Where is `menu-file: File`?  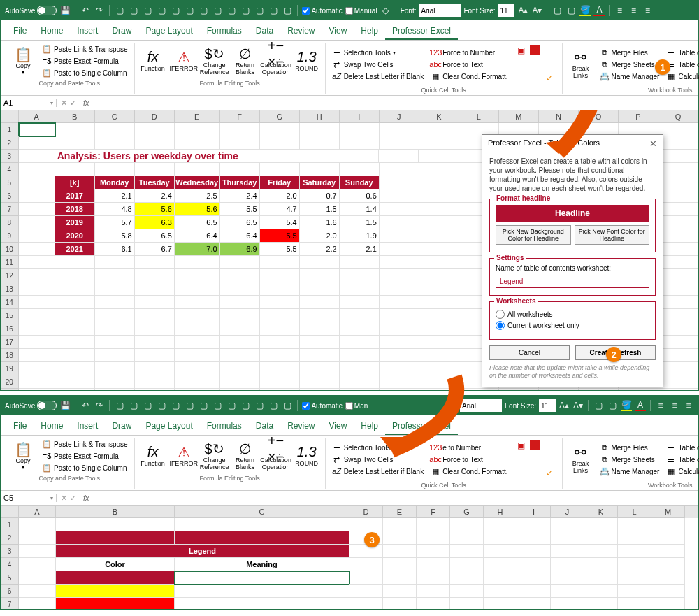 menu-file: File is located at coordinates (20, 427).